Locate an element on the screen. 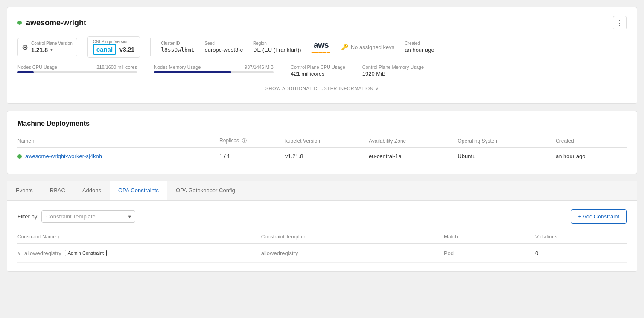 This screenshot has width=644, height=318. region-label: Region is located at coordinates (277, 44).